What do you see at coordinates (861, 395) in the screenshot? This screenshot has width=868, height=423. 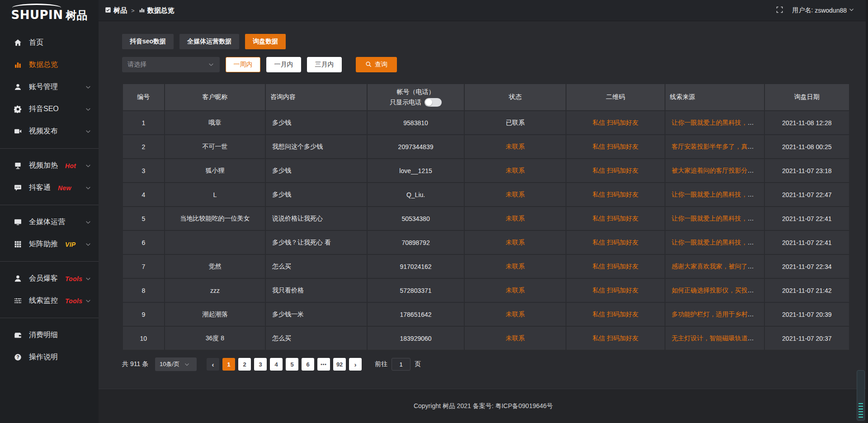 I see `floating-widget` at bounding box center [861, 395].